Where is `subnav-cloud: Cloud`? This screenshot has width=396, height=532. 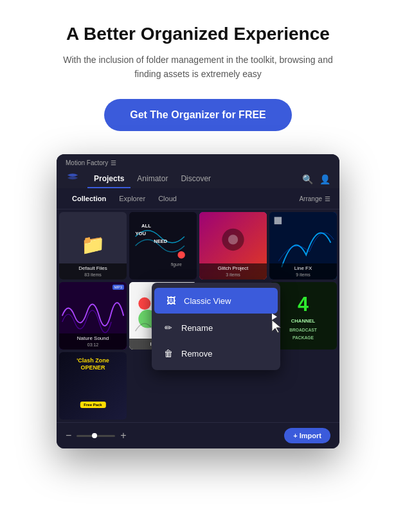
subnav-cloud: Cloud is located at coordinates (167, 199).